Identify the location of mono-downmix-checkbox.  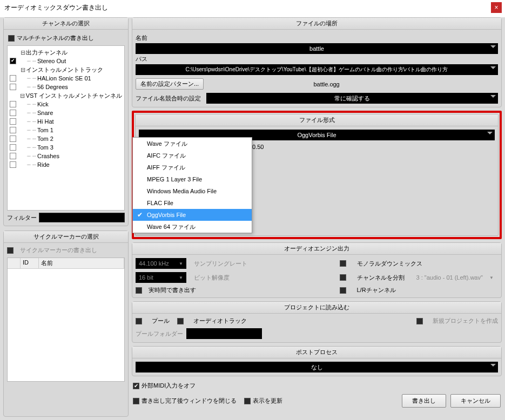
(343, 263).